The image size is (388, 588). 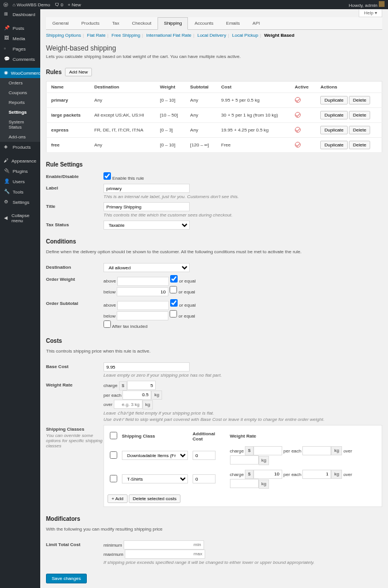 I want to click on tab-general: General, so click(x=60, y=23).